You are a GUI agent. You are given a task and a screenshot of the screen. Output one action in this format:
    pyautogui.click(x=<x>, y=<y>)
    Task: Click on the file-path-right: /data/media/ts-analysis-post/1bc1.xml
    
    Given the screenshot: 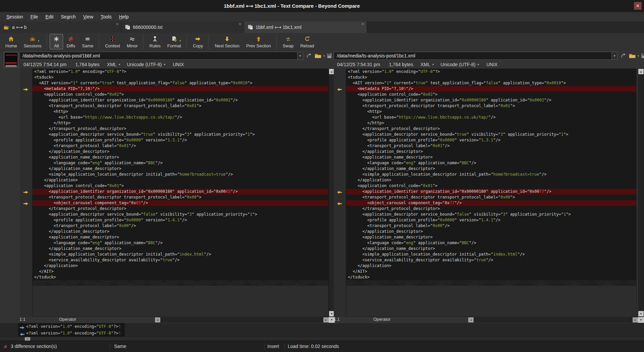 What is the action you would take?
    pyautogui.click(x=473, y=56)
    